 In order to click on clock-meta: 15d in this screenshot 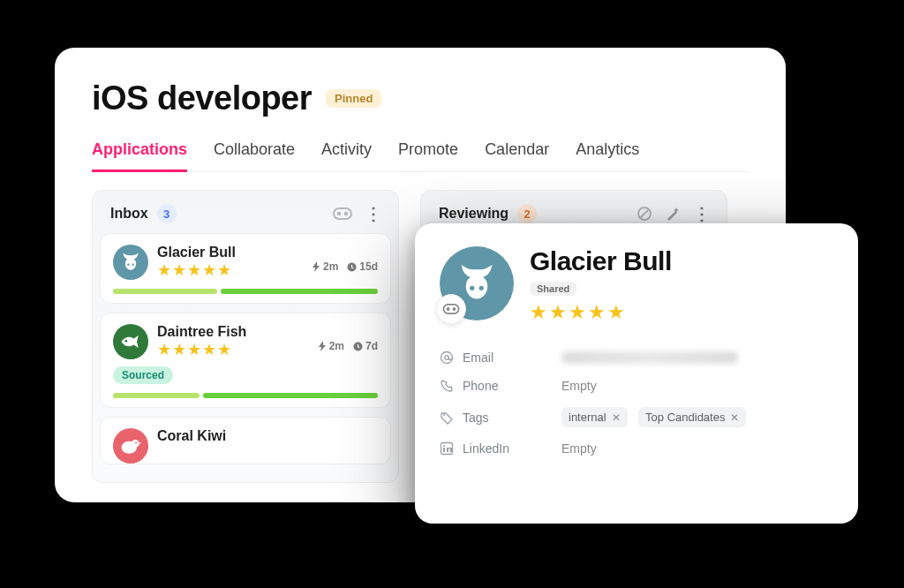, I will do `click(362, 267)`.